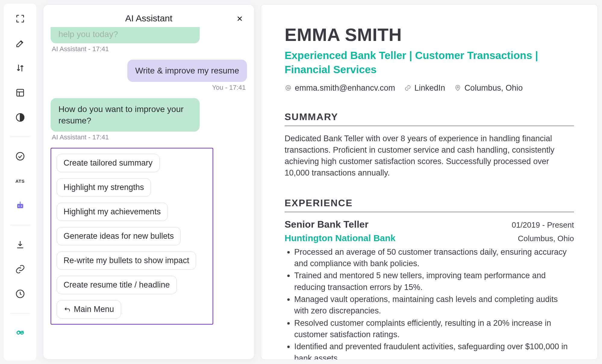 The width and height of the screenshot is (602, 364). Describe the element at coordinates (20, 19) in the screenshot. I see `expand-icon` at that location.